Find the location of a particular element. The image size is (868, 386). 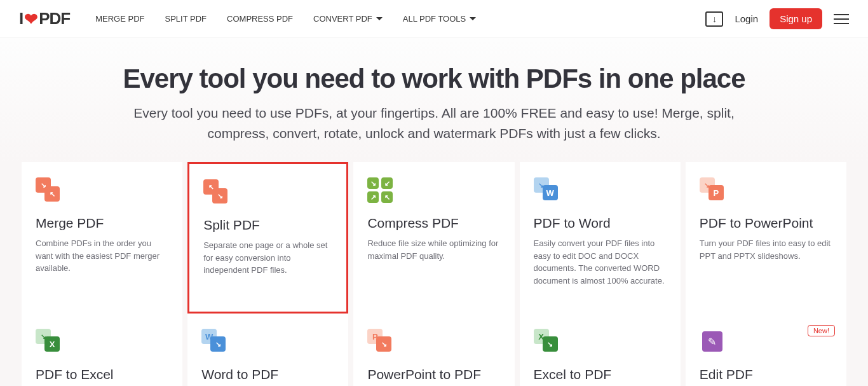

nav-split: SPLIT PDF is located at coordinates (186, 19).